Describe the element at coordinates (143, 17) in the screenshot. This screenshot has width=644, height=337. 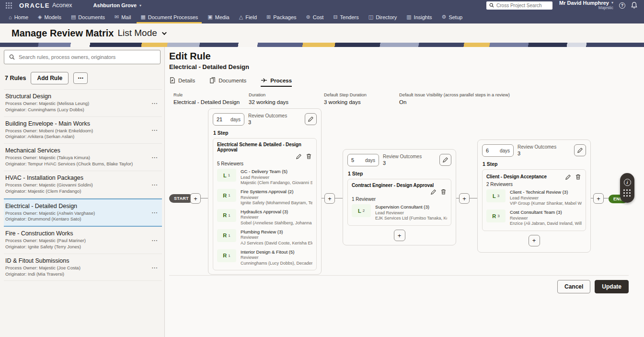
I see `document-processes-icon: ▦` at that location.